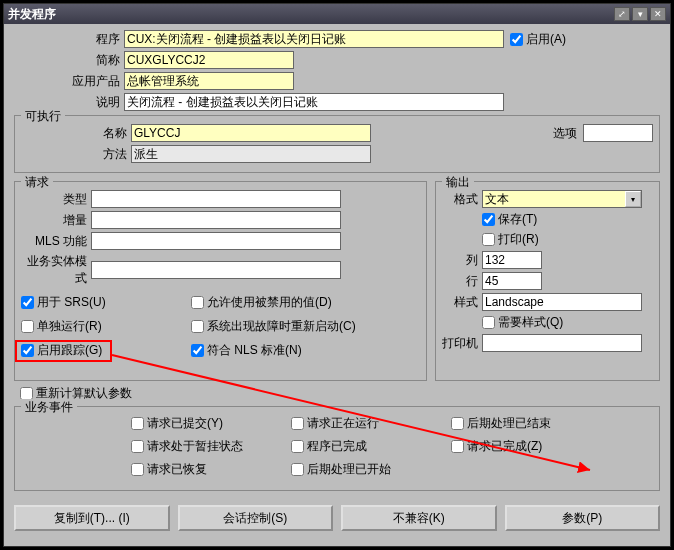 The image size is (674, 550). I want to click on post-done-checkbox: 后期处理已结束, so click(531, 424).